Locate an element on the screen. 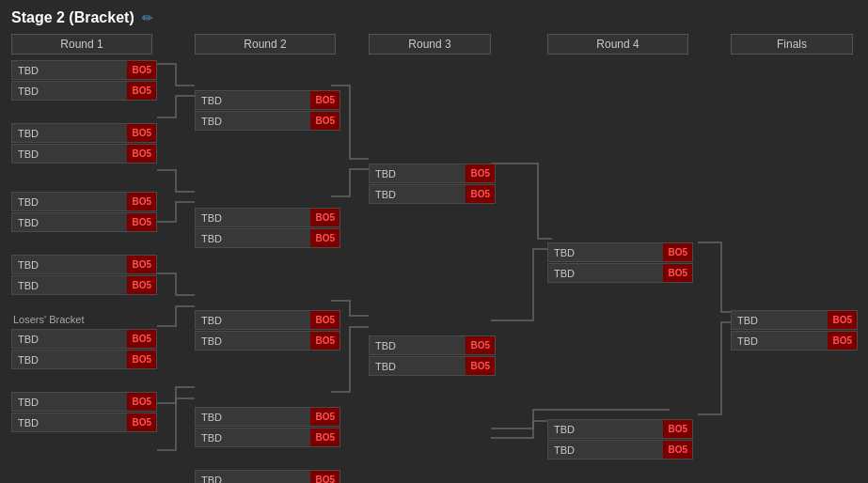  round4-col: Round 4 TBDBO5 TBDBO5 TBDBO5 TBDBO5 is located at coordinates (621, 246).